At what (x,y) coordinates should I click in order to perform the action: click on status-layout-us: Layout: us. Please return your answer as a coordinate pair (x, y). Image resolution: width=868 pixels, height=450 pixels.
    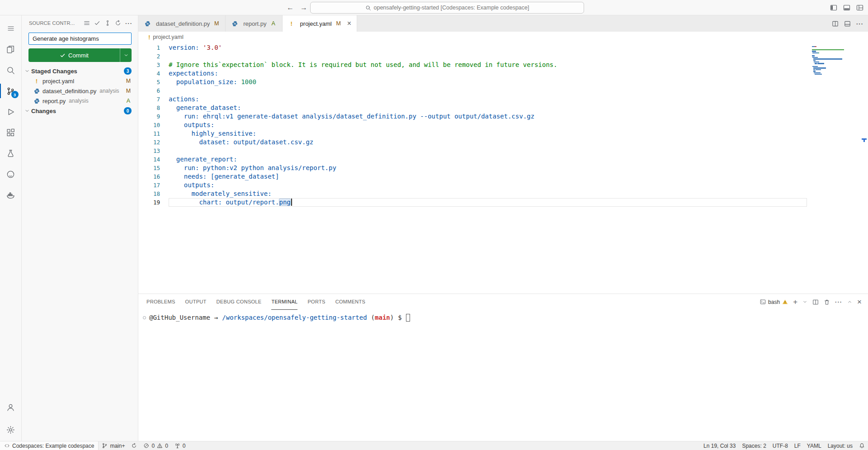
    Looking at the image, I should click on (840, 446).